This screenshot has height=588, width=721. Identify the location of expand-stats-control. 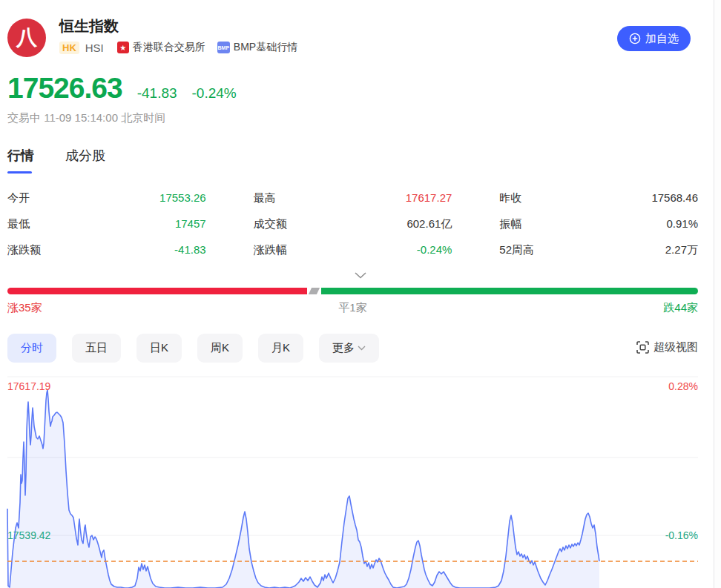
(360, 275).